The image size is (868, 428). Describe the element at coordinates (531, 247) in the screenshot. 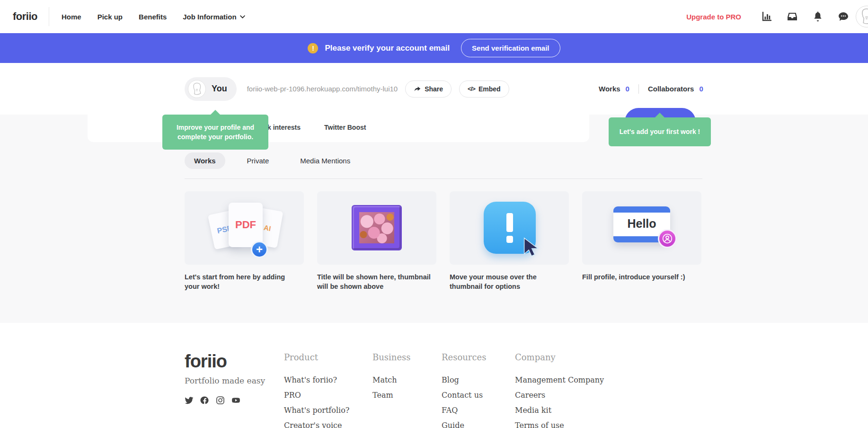

I see `cursor-icon` at that location.